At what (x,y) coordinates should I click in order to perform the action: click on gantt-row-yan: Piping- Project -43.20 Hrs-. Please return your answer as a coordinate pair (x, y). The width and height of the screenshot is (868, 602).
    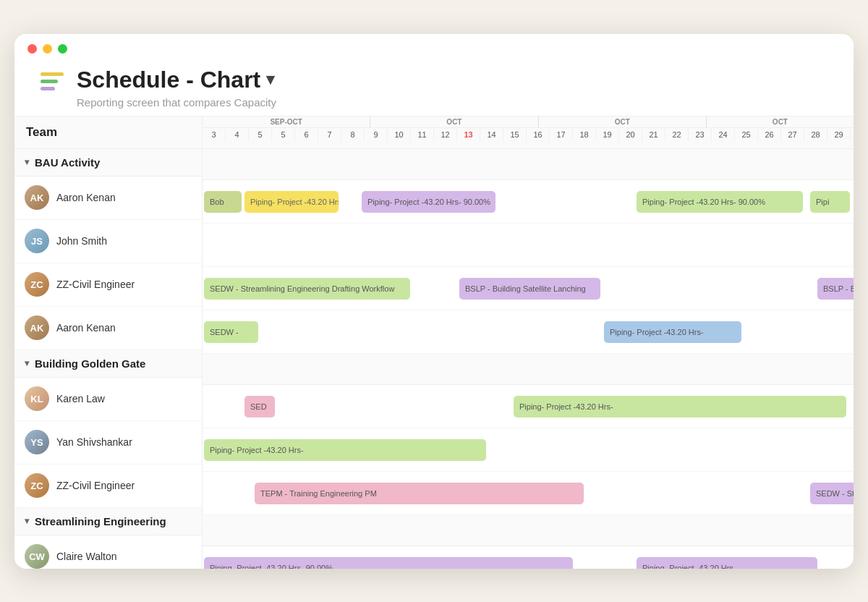
    Looking at the image, I should click on (528, 450).